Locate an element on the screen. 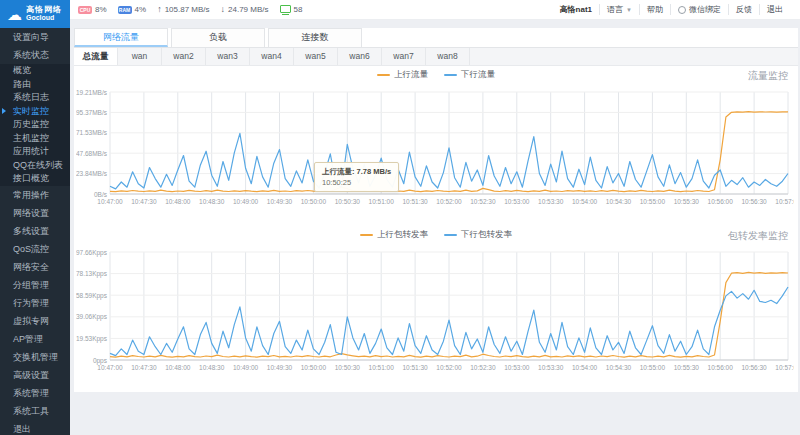 The height and width of the screenshot is (435, 800). sidebar-item-advanced-settings: 高级设置 is located at coordinates (35, 375).